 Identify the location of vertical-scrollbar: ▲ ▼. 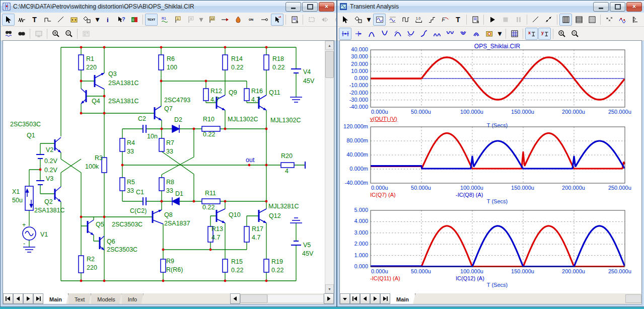
(329, 167).